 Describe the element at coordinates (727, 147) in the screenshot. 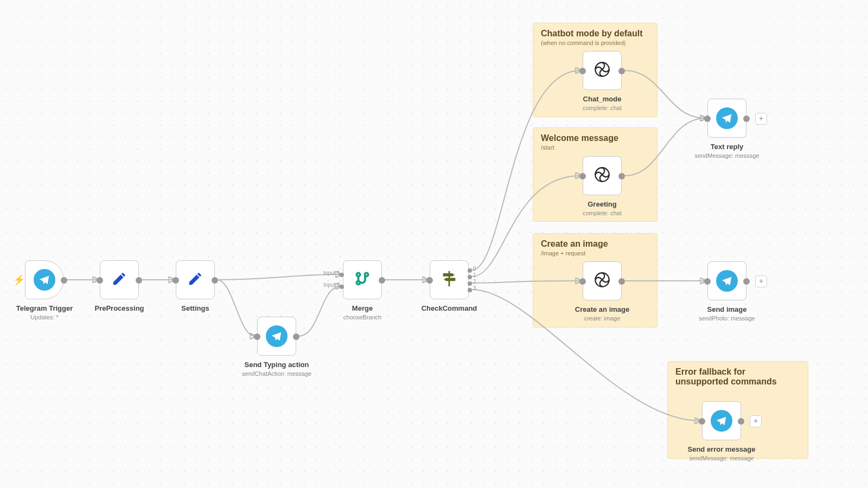

I see `node-title: Text reply` at that location.